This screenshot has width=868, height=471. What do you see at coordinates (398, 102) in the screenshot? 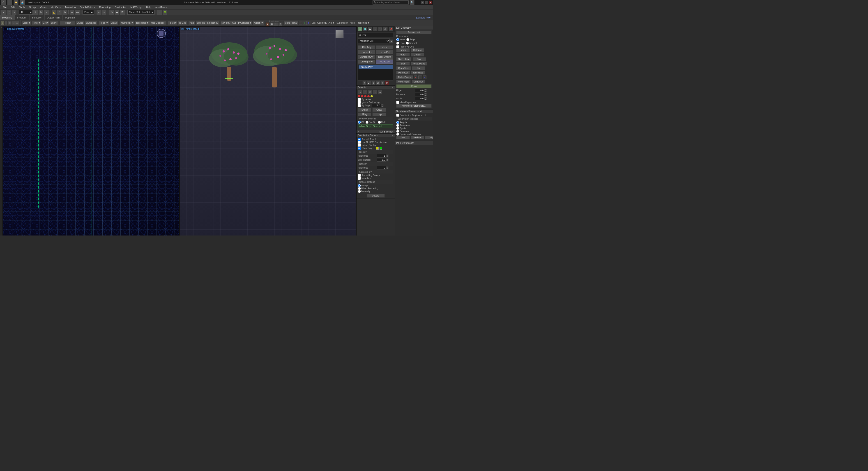
I see `view-dependent-input` at bounding box center [398, 102].